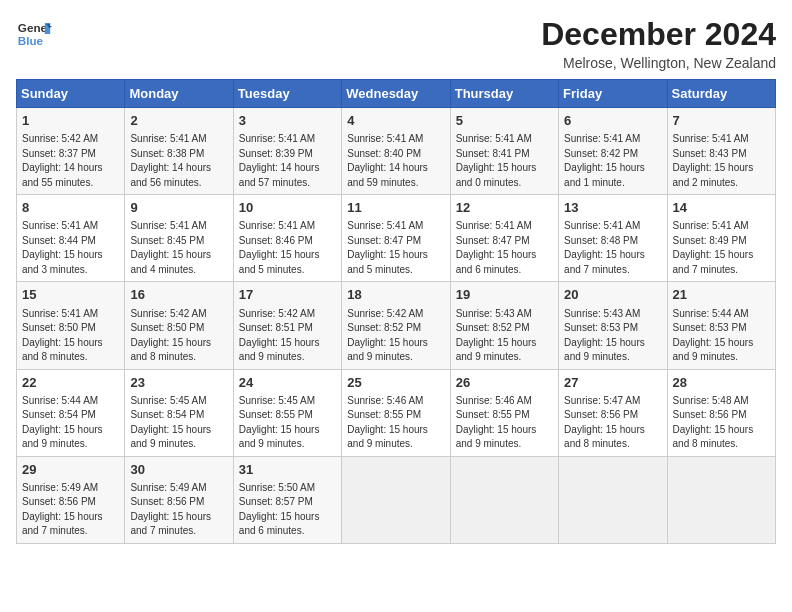 This screenshot has width=792, height=612. Describe the element at coordinates (31, 40) in the screenshot. I see `svg-text: Blue` at that location.